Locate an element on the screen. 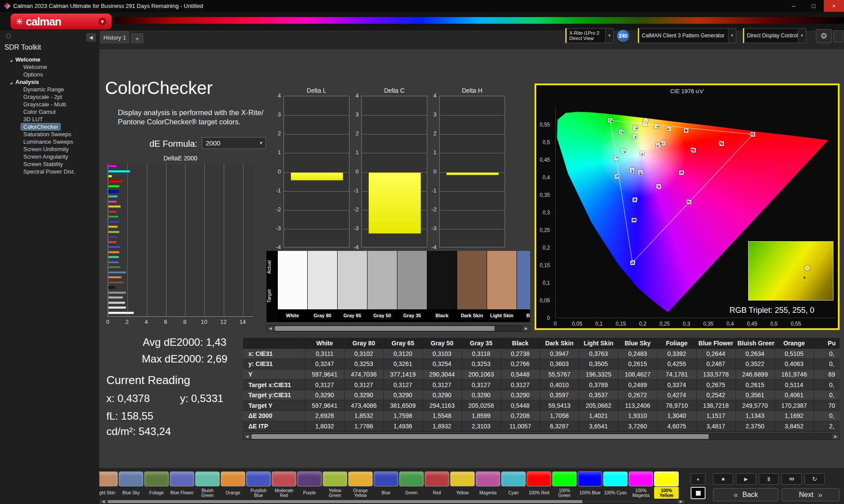 Image resolution: width=844 pixels, height=504 pixels. axis-tick-label: 0,1 is located at coordinates (542, 283).